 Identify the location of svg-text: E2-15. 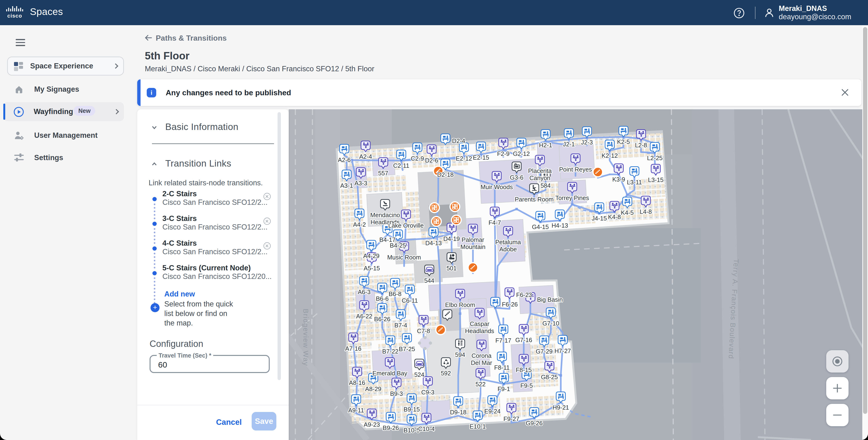
(481, 157).